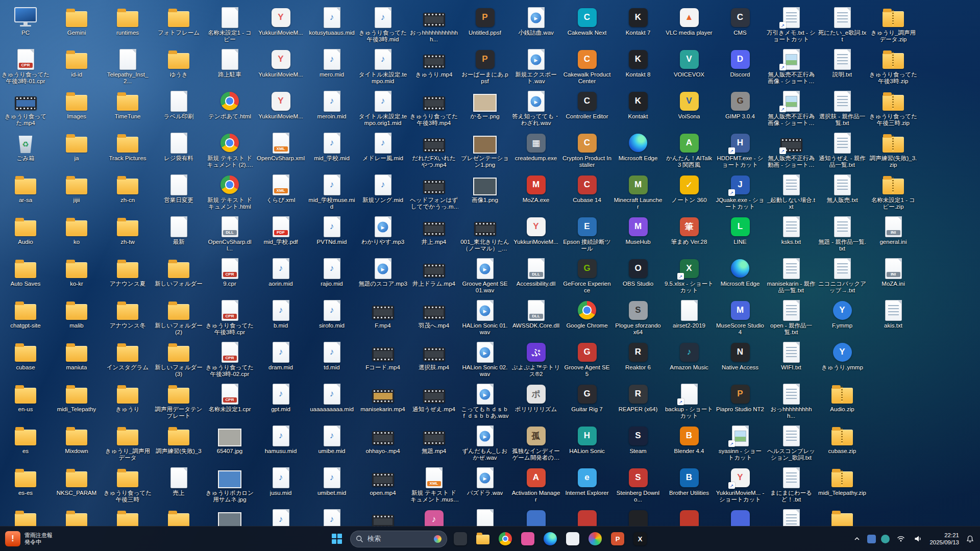 Image resolution: width=980 pixels, height=551 pixels. I want to click on desktop-icon: CPRきゅうり食ってた午後3時-01.cpr, so click(26, 67).